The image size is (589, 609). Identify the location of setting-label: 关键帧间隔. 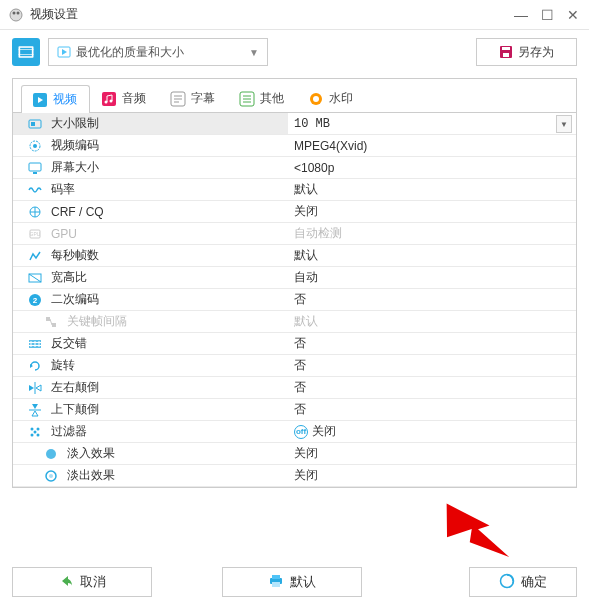
(97, 322).